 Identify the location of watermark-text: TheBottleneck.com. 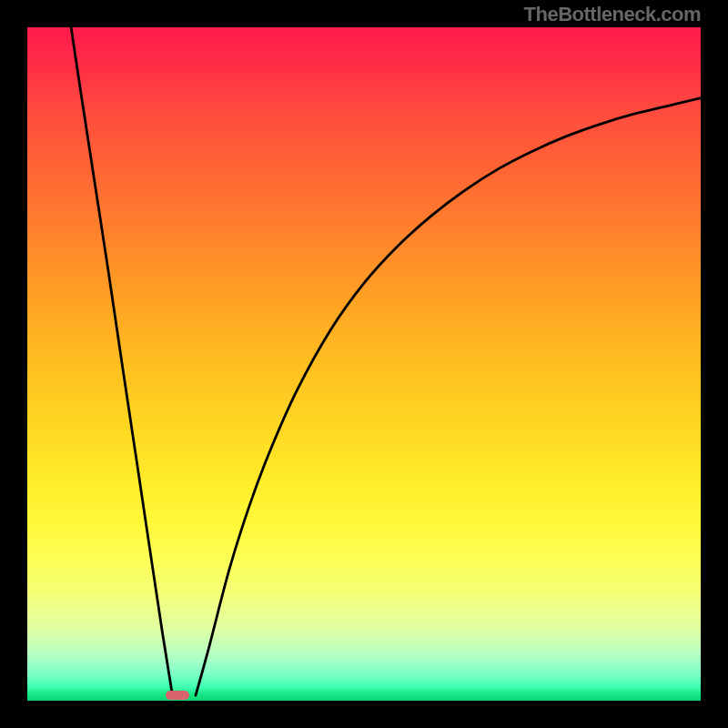
(612, 15).